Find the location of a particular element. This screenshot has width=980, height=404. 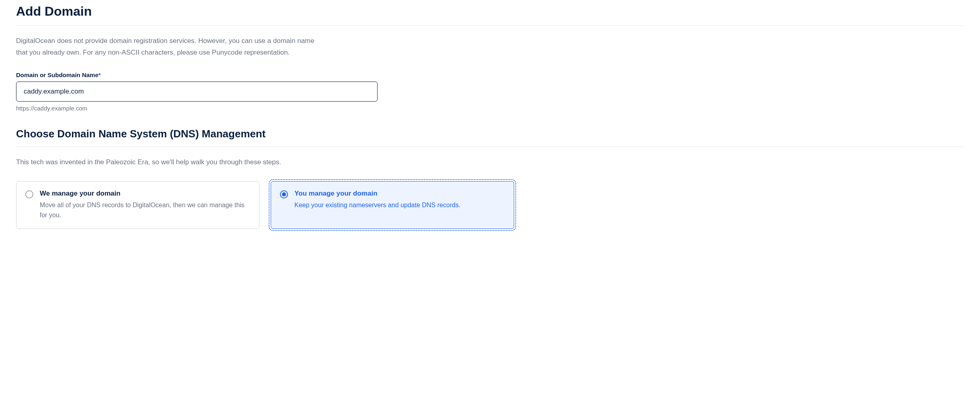

option-title: You manage your domain is located at coordinates (400, 194).